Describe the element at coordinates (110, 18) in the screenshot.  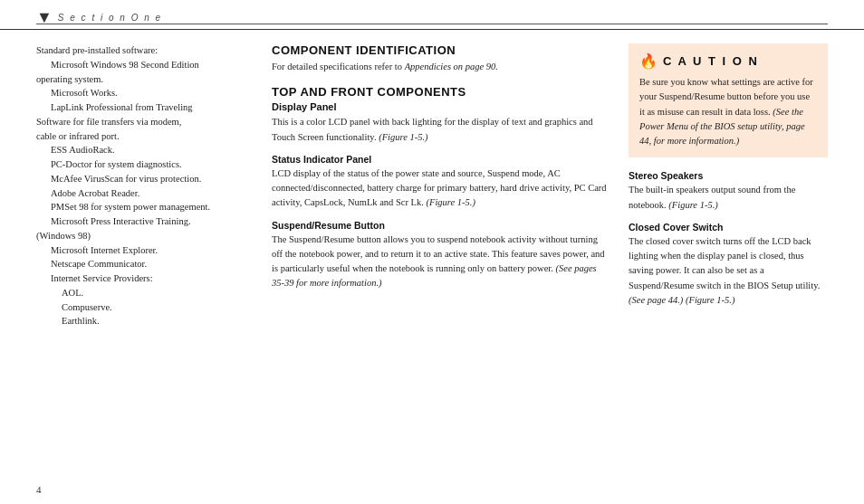
I see `section-label: S e c t i o n O n e` at that location.